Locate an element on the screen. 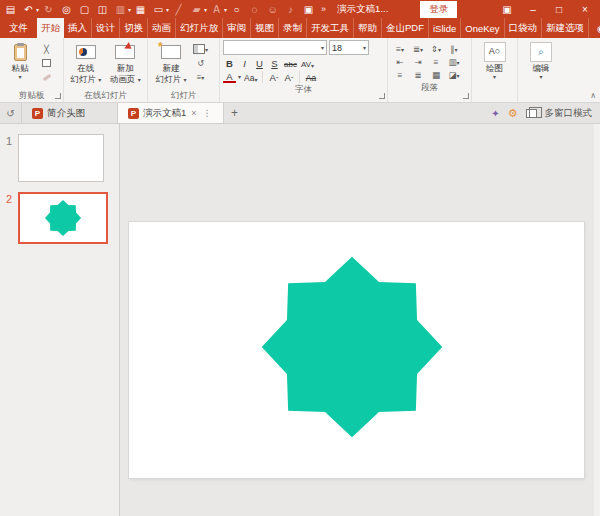  minimize-icon: – is located at coordinates (533, 9).